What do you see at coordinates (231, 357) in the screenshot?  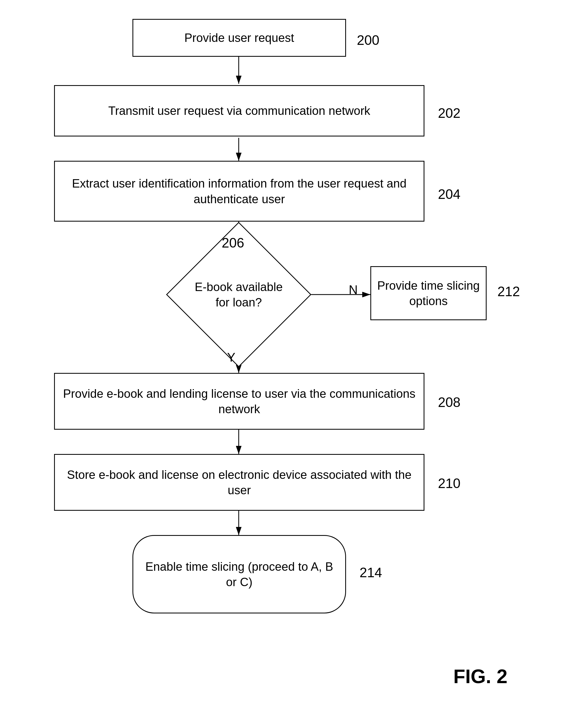 I see `yes-label: Y` at bounding box center [231, 357].